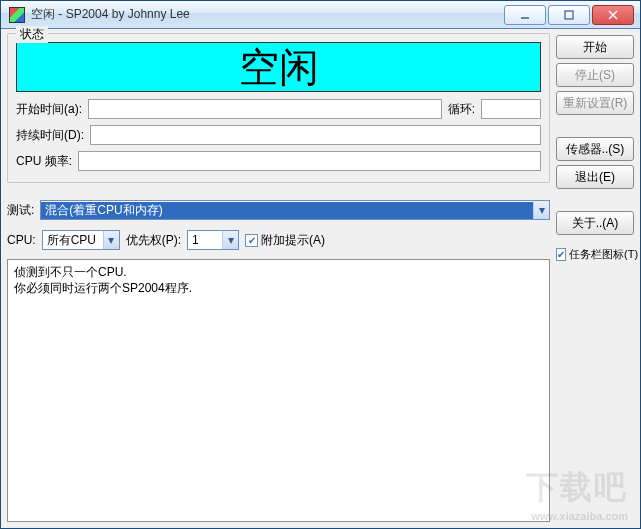  Describe the element at coordinates (252, 240) in the screenshot. I see `extra-hint-checkbox` at that location.